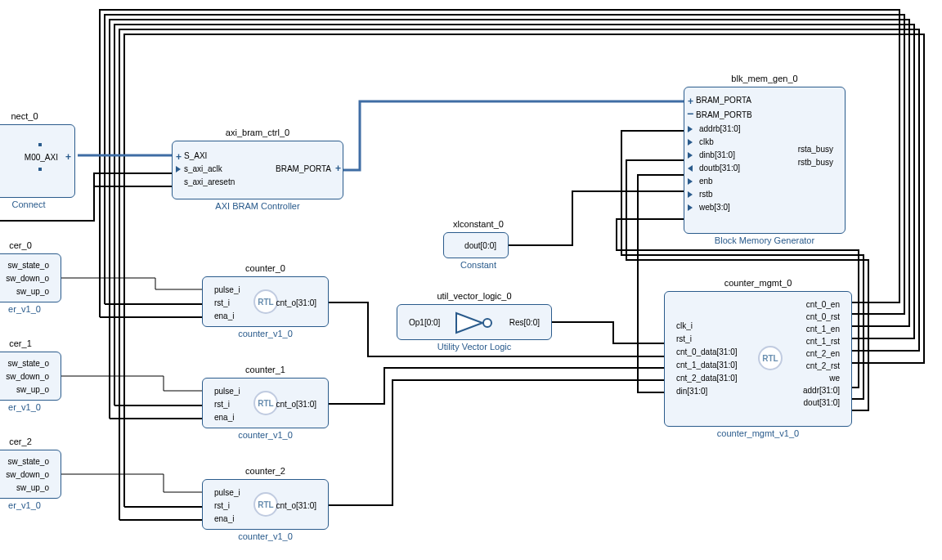  What do you see at coordinates (706, 181) in the screenshot?
I see `port-enb: enb` at bounding box center [706, 181].